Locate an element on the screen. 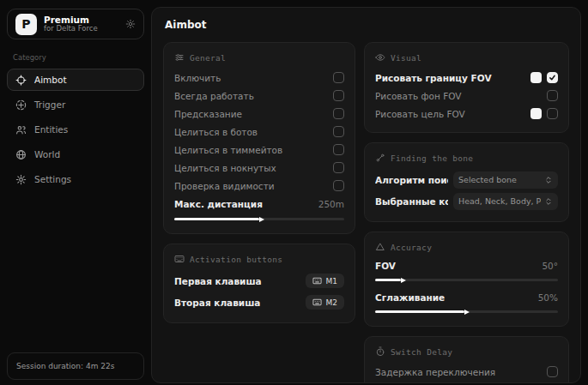 This screenshot has width=588, height=385. section-finding-the-bone: Finding the bone Алгоритм поиска кости S… is located at coordinates (467, 182).